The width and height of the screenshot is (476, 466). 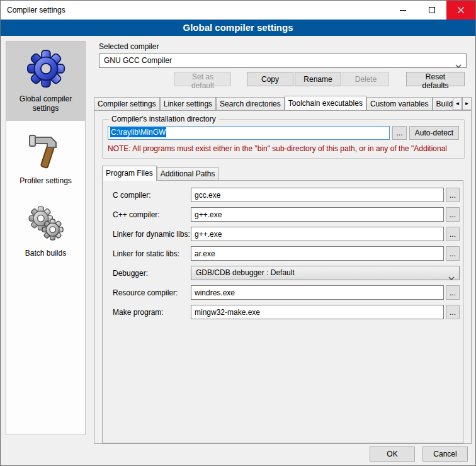 I want to click on blue-gear-icon, so click(x=46, y=69).